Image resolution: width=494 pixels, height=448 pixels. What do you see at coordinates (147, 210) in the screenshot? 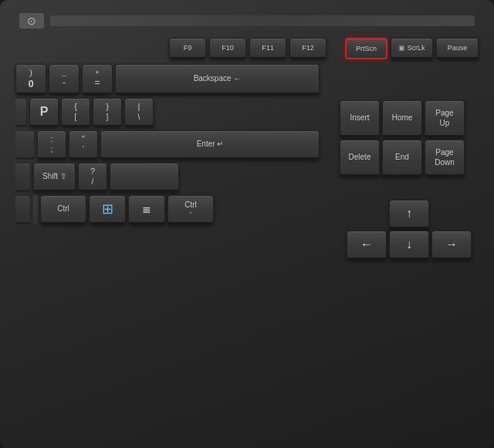
I see `key-menu: ≣` at bounding box center [147, 210].